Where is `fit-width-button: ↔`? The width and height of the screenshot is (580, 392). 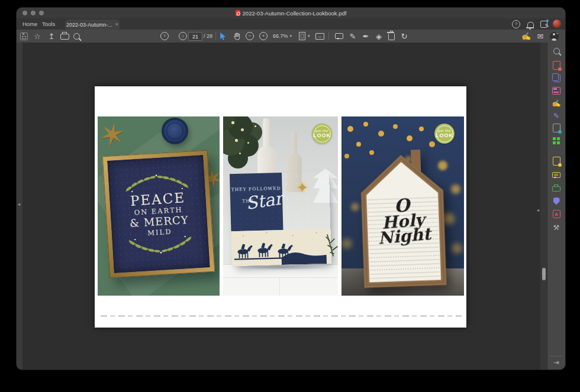
fit-width-button: ↔ is located at coordinates (320, 36).